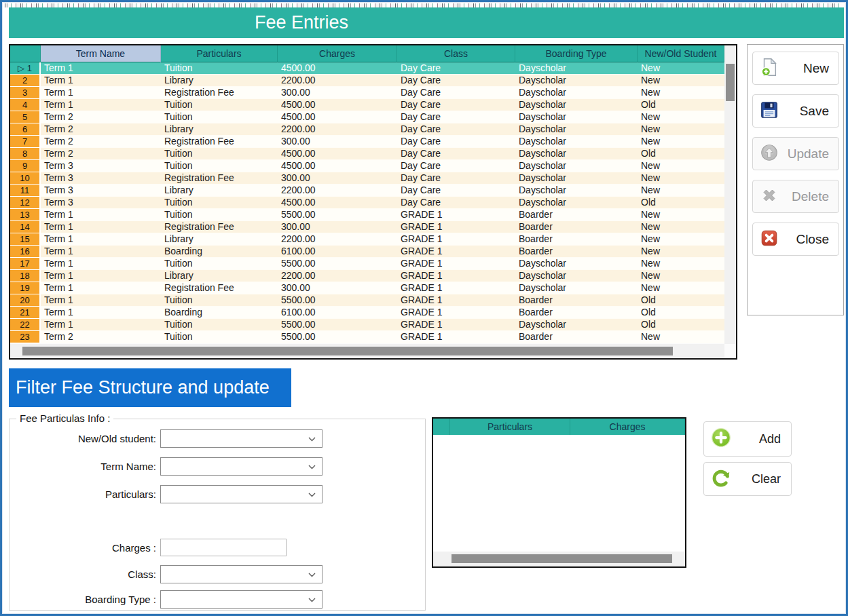 The height and width of the screenshot is (616, 848). I want to click on mini-column-header-charges: Charges, so click(627, 427).